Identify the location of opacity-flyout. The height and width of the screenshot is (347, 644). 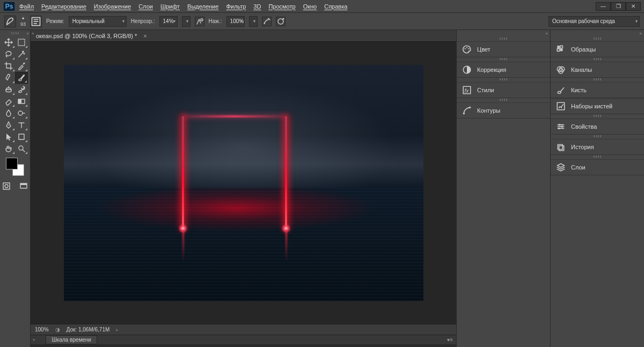
(186, 21).